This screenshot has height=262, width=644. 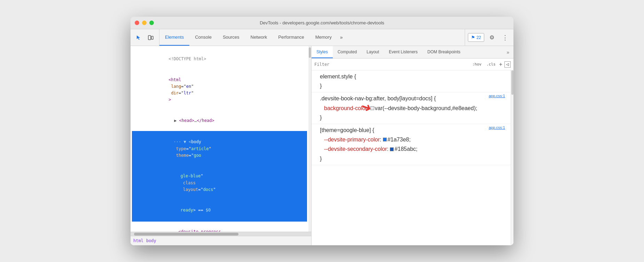 What do you see at coordinates (411, 149) in the screenshot?
I see `css-prop-secondary: --devsite-secondary-color: #185abc;` at bounding box center [411, 149].